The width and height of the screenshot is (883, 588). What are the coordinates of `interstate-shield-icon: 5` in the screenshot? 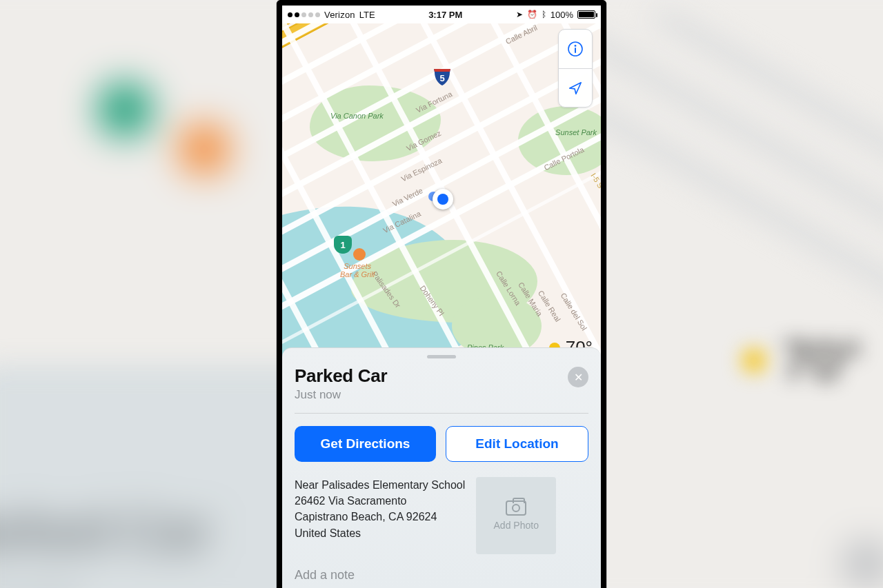 It's located at (442, 77).